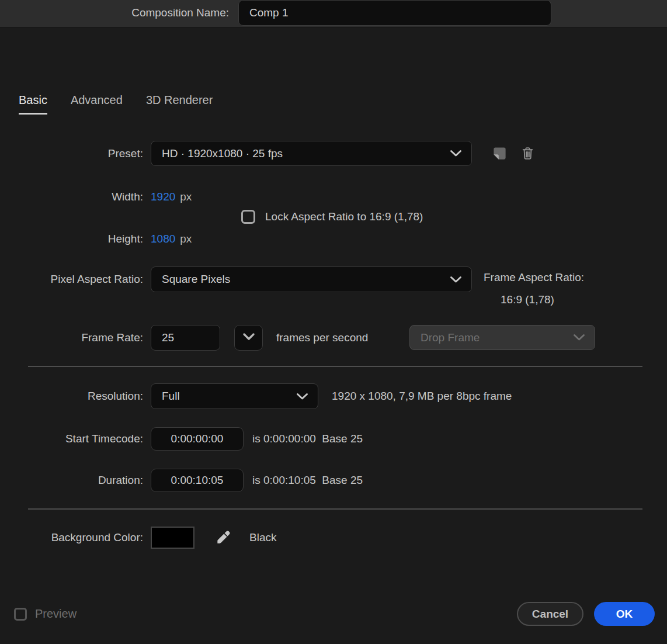 This screenshot has width=667, height=644. What do you see at coordinates (96, 239) in the screenshot?
I see `height-row: Height: 1080 px` at bounding box center [96, 239].